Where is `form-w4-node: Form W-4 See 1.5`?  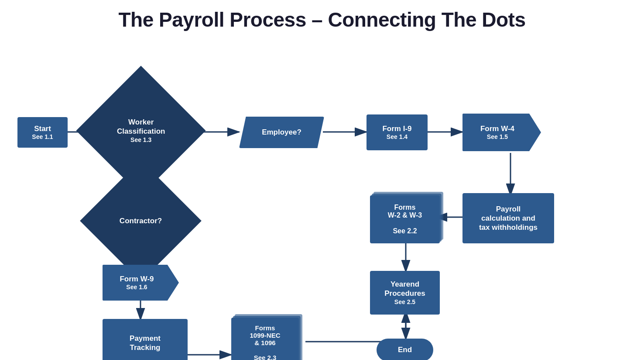
form-w4-node: Form W-4 See 1.5 is located at coordinates (502, 132).